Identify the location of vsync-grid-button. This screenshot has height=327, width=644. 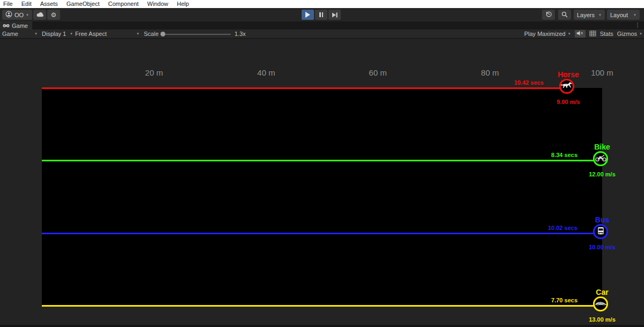
(592, 34).